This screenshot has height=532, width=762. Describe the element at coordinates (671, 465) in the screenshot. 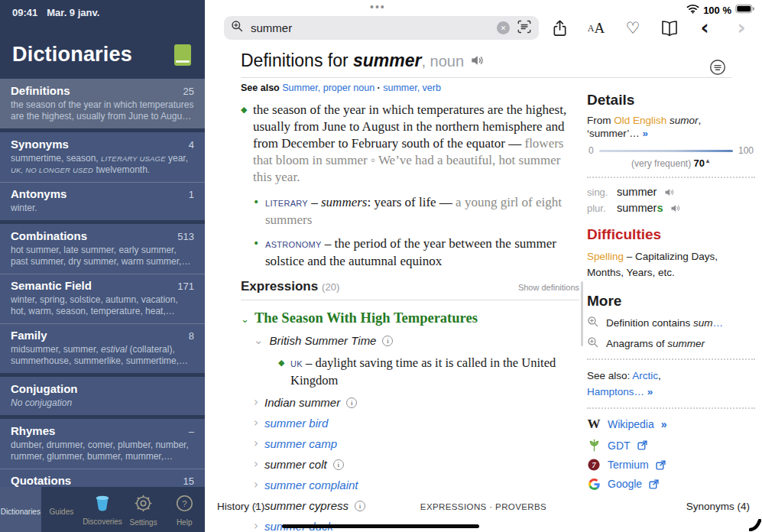

I see `link-termium: 7Termium` at that location.